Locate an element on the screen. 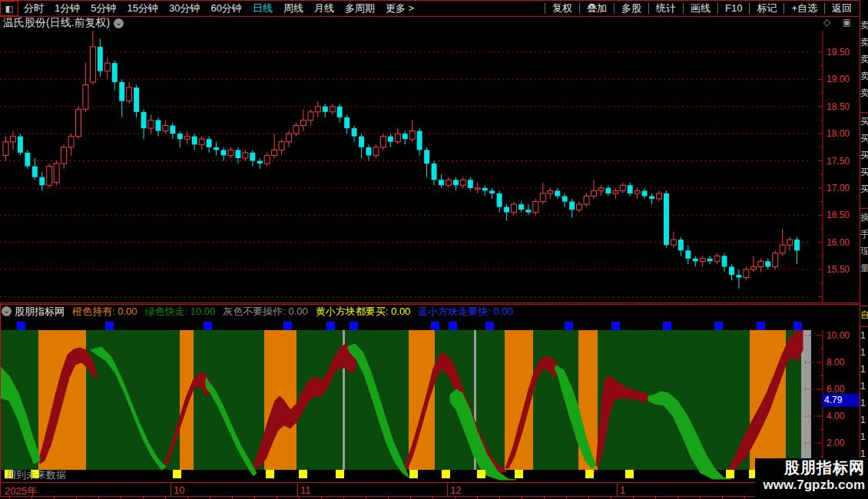  toolbar-item-60分钟: 60分钟 is located at coordinates (226, 8).